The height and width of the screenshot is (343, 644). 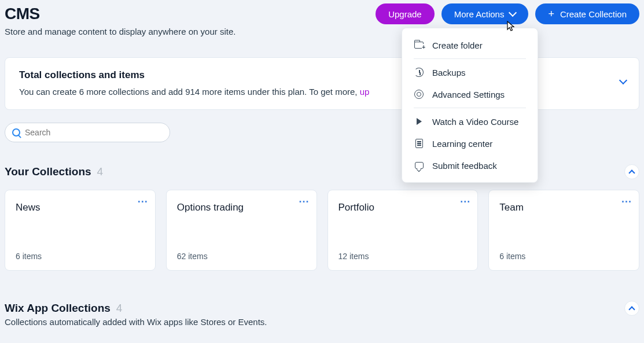 What do you see at coordinates (551, 14) in the screenshot?
I see `plus-icon: +` at bounding box center [551, 14].